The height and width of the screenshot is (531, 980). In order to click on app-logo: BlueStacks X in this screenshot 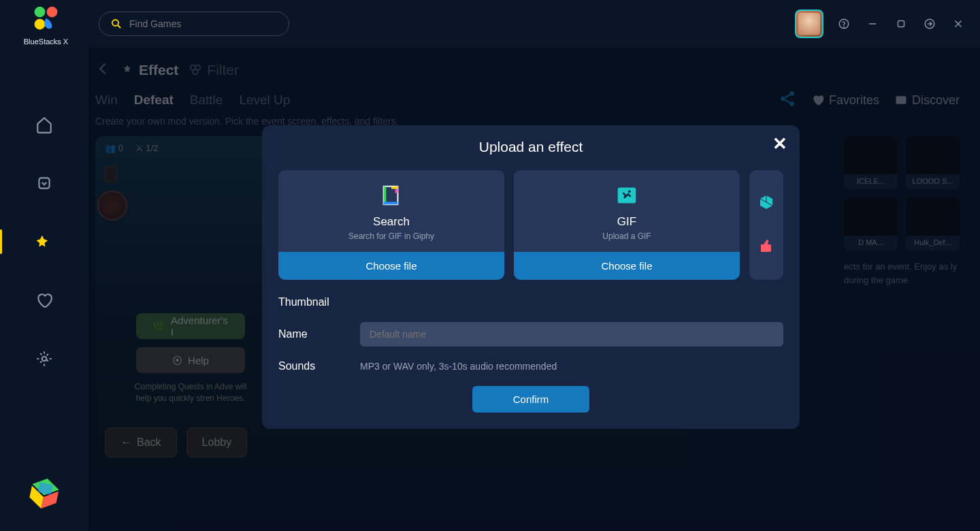, I will do `click(46, 25)`.